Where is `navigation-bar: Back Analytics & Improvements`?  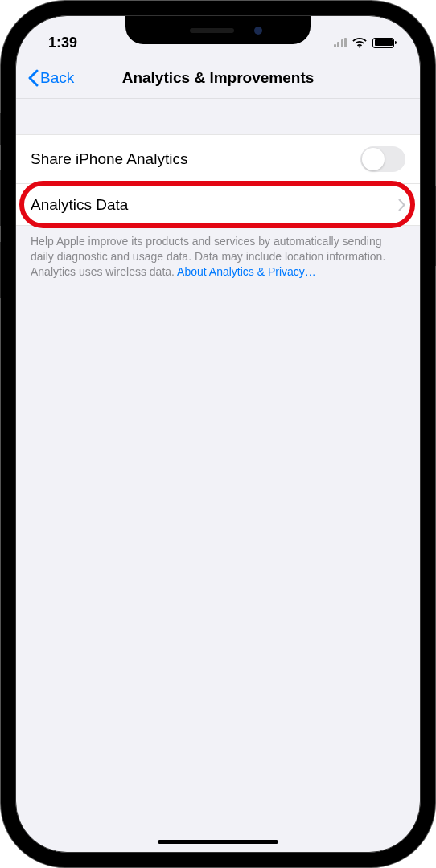
navigation-bar: Back Analytics & Improvements is located at coordinates (218, 77).